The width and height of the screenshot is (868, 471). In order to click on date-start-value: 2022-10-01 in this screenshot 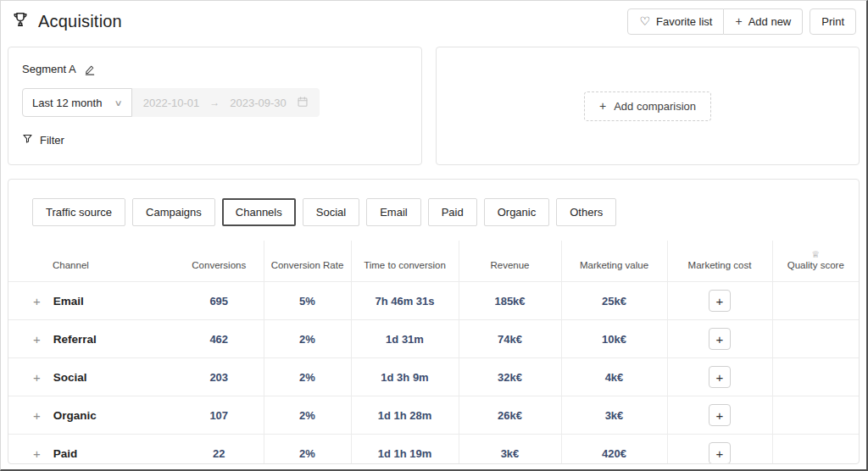, I will do `click(171, 103)`.